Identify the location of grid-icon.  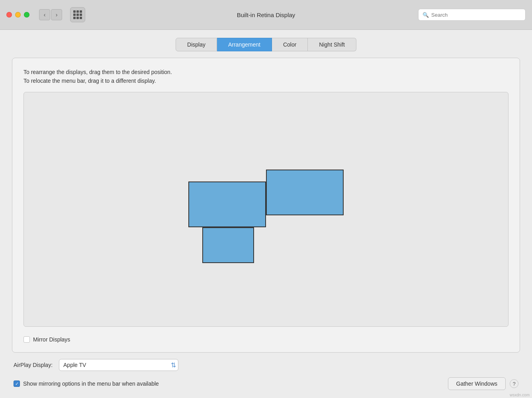
(78, 15).